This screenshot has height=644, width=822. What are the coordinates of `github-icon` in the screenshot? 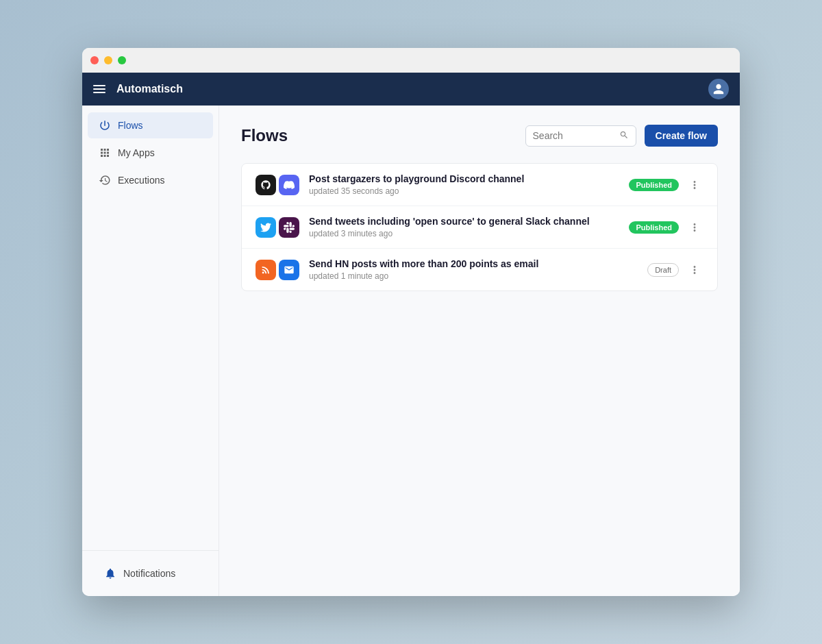 It's located at (266, 185).